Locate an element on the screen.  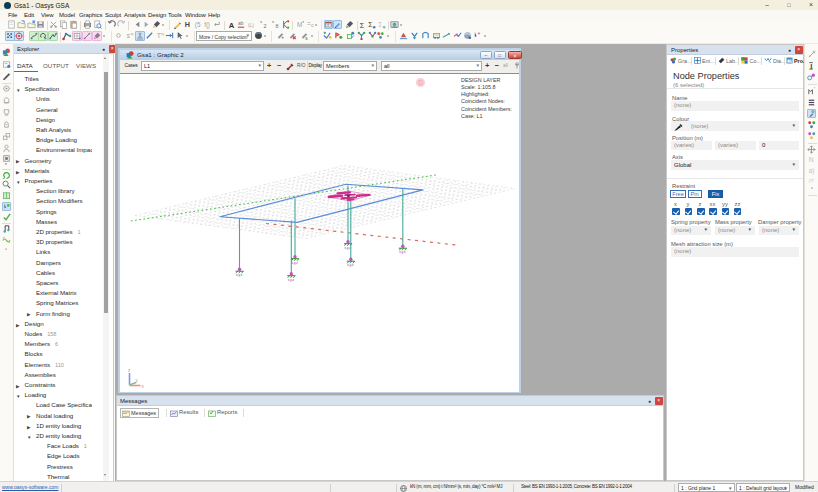
svg-text: y is located at coordinates (138, 380).